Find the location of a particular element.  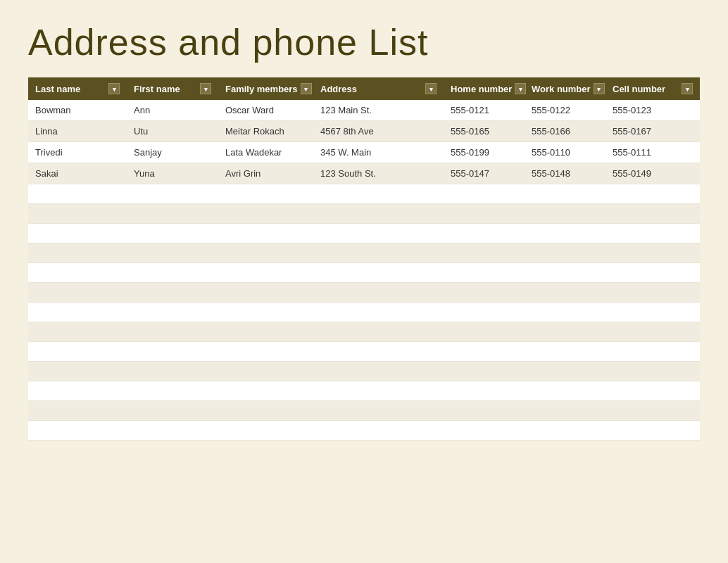

col-header-family-members: Family members ▾ is located at coordinates (266, 89).